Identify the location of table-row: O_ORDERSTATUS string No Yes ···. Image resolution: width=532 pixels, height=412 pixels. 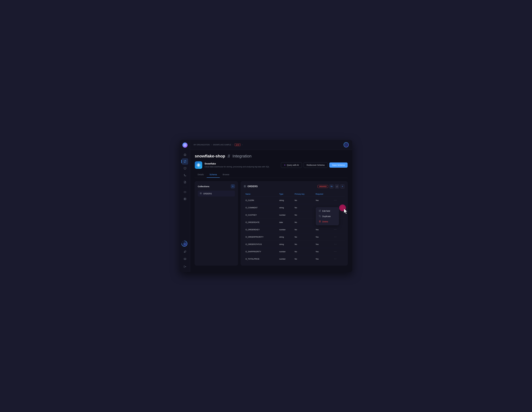
(294, 244).